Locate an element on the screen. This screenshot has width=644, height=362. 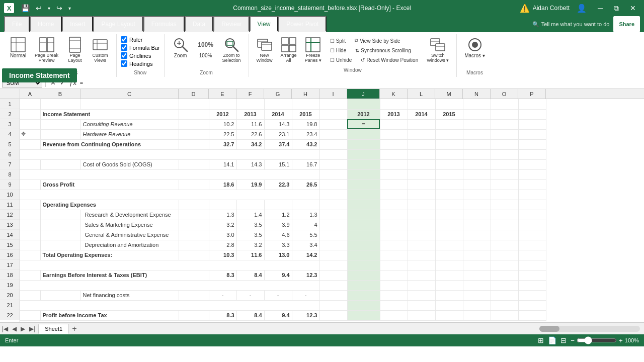
headings-checkbox is located at coordinates (124, 63).